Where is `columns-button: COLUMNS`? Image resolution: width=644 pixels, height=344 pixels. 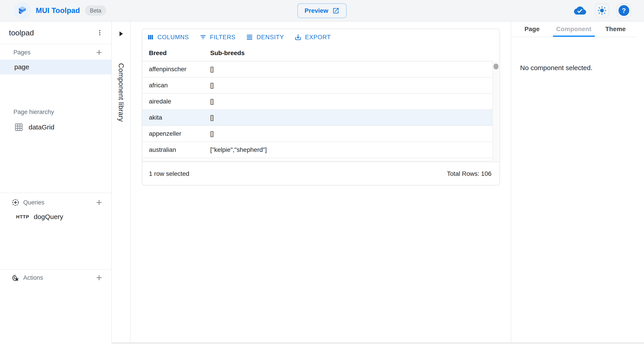 columns-button: COLUMNS is located at coordinates (168, 37).